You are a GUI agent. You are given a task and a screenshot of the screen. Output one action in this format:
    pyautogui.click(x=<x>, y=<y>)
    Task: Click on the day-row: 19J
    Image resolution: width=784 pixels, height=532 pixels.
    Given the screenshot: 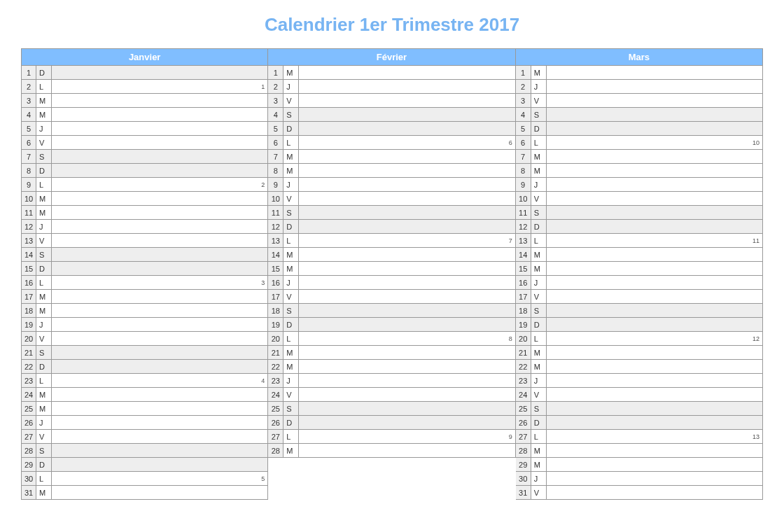 What is the action you would take?
    pyautogui.click(x=144, y=325)
    